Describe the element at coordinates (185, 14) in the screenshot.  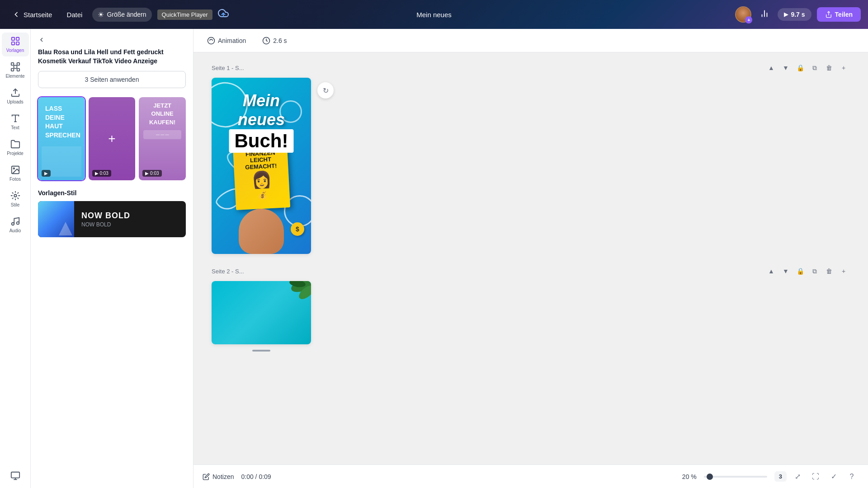
I see `quicktime-tooltip: QuickTime Player` at that location.